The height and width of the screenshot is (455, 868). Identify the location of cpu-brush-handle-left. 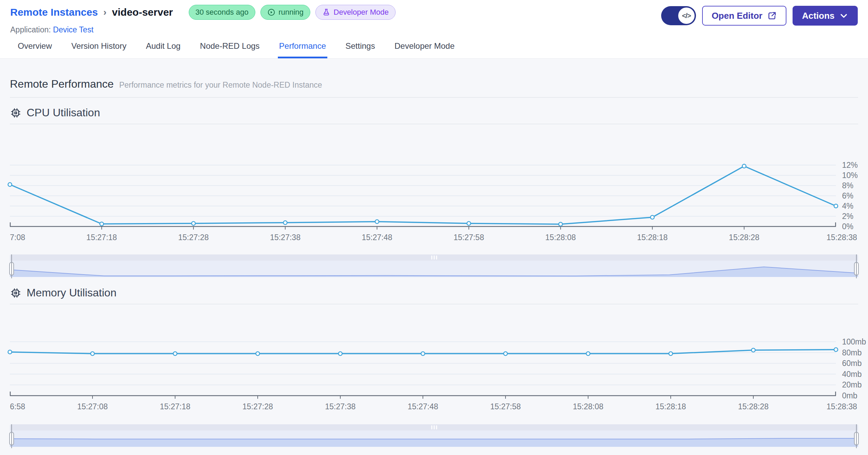
(12, 269).